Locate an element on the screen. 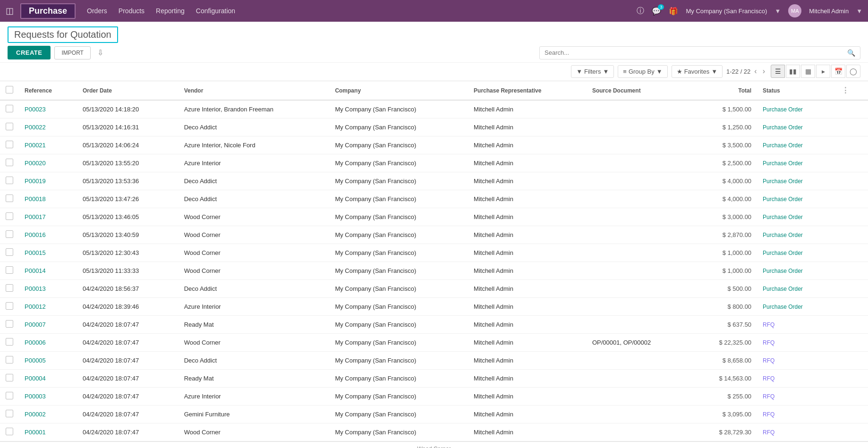  app-title: Purchase is located at coordinates (48, 11).